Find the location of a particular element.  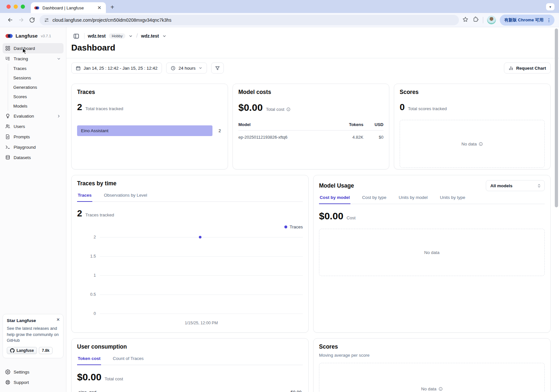

langfuse-favicon is located at coordinates (37, 8).